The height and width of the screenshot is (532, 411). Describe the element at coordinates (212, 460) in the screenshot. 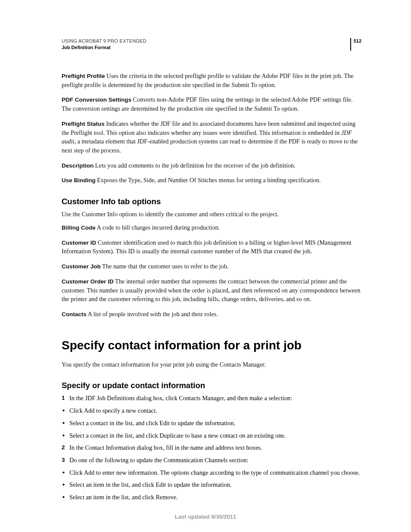

I see `step-item: 3Do one of the following to update the C…` at that location.